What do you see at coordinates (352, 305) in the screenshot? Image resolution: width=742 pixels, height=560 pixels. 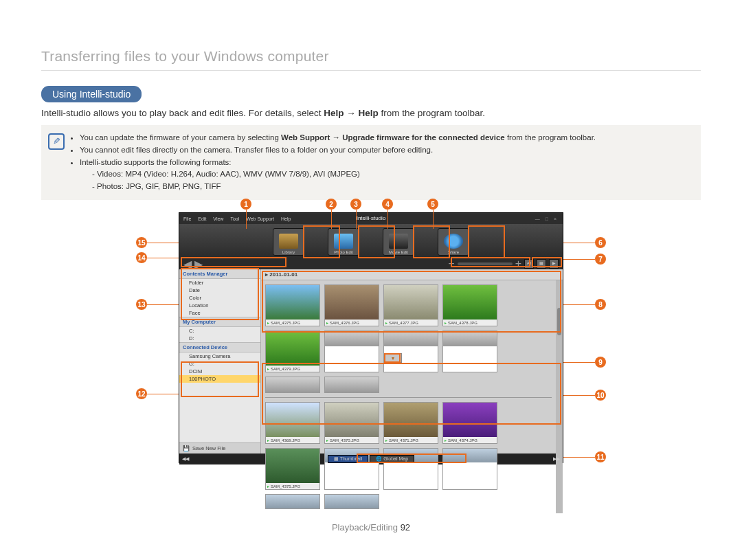 I see `thumbnail-item: SAM_4376.JPG` at bounding box center [352, 305].